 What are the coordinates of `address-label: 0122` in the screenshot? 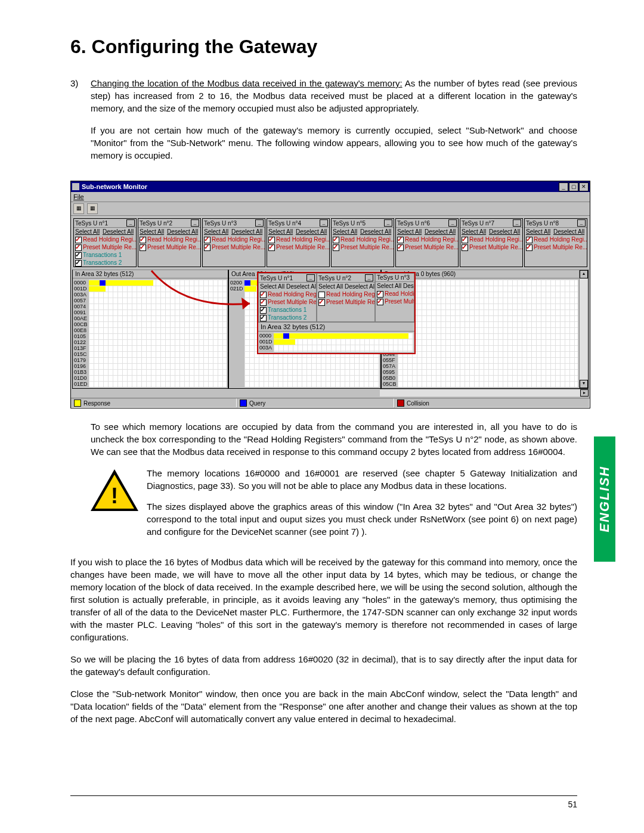 It's located at (81, 342).